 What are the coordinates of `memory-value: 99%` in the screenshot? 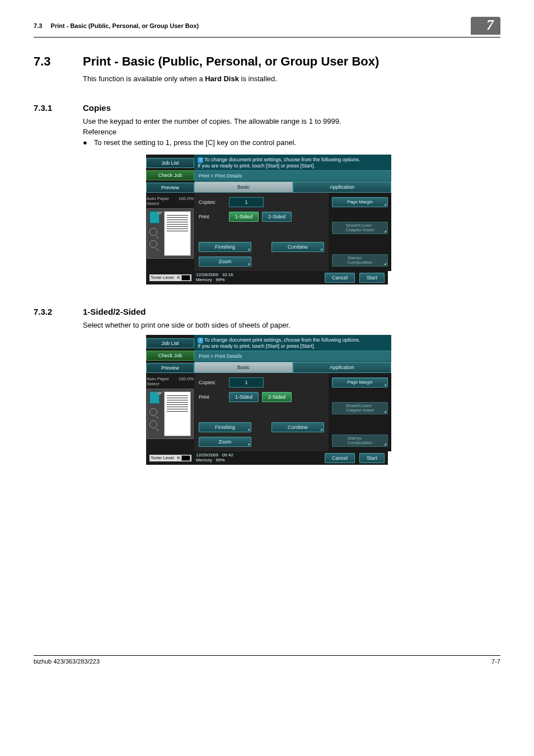 It's located at (221, 460).